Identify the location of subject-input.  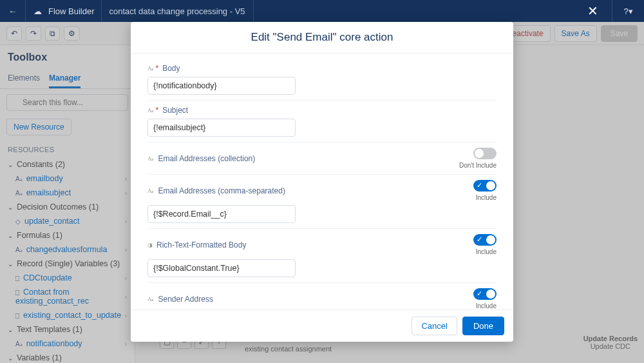
(222, 128).